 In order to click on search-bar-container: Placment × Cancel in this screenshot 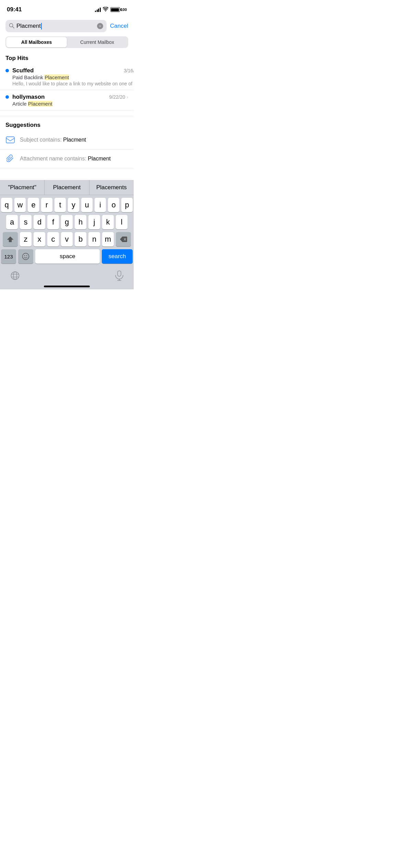, I will do `click(67, 26)`.